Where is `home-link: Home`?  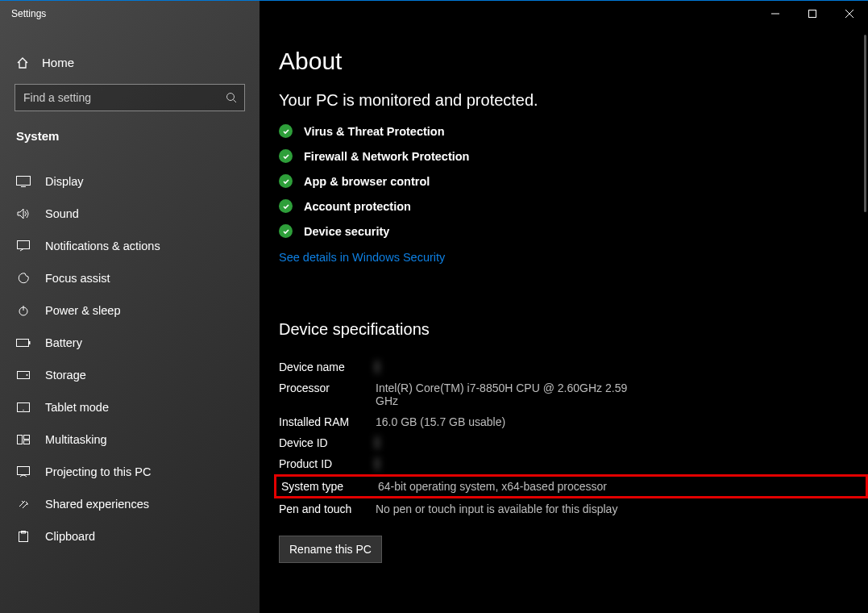 home-link: Home is located at coordinates (130, 66).